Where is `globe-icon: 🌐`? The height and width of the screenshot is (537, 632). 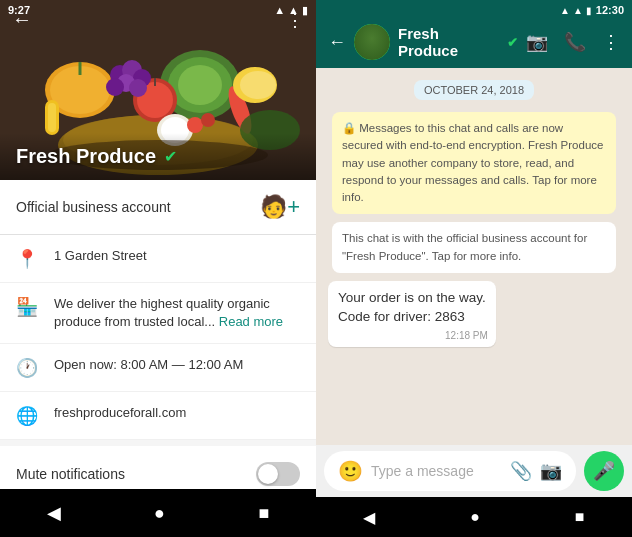 globe-icon: 🌐 is located at coordinates (27, 416).